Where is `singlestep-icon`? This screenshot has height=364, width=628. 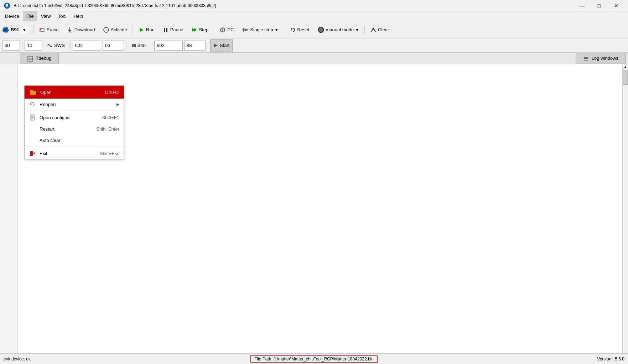
singlestep-icon is located at coordinates (245, 30).